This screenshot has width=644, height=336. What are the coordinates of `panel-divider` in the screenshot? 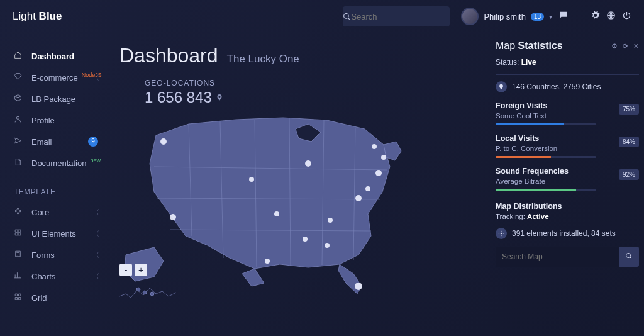 It's located at (567, 74).